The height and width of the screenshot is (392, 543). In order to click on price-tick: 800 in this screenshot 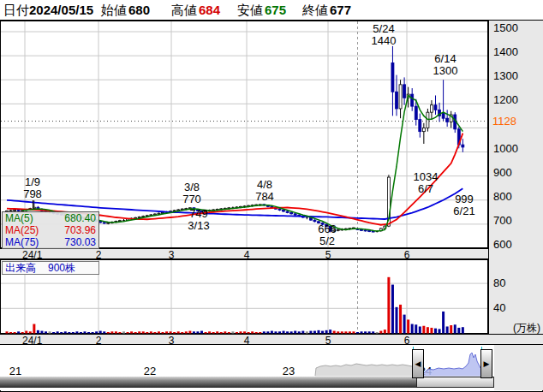, I will do `click(503, 197)`.